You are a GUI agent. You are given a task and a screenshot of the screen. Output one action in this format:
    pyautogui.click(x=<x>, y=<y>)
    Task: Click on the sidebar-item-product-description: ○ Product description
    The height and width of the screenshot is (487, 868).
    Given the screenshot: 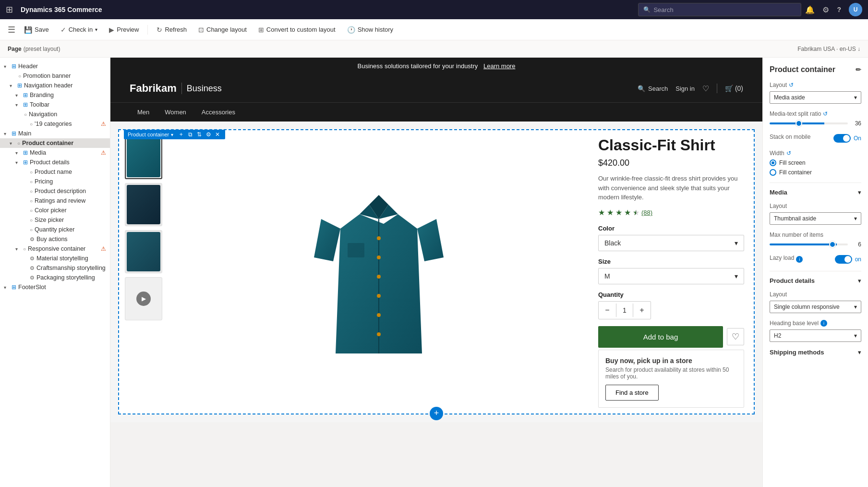 What is the action you would take?
    pyautogui.click(x=55, y=191)
    